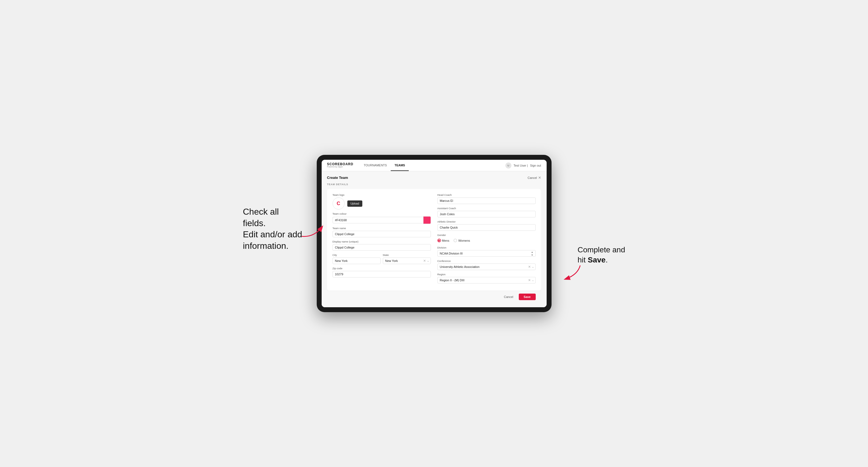 The height and width of the screenshot is (467, 868). What do you see at coordinates (508, 165) in the screenshot?
I see `user-avatar: U` at bounding box center [508, 165].